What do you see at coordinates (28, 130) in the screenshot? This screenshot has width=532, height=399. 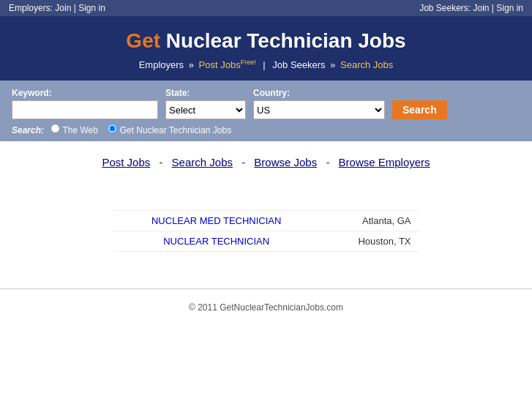 I see `search-type-label: Search:` at bounding box center [28, 130].